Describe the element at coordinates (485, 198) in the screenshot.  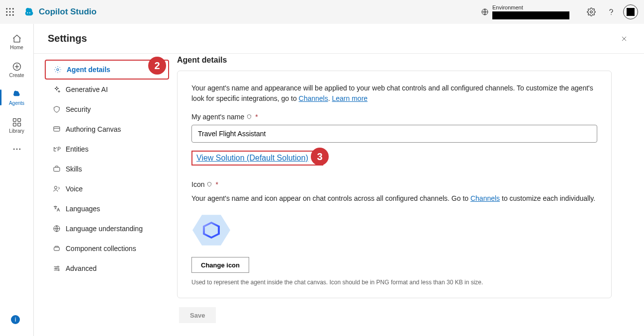
I see `channels-link-2: Channels` at that location.